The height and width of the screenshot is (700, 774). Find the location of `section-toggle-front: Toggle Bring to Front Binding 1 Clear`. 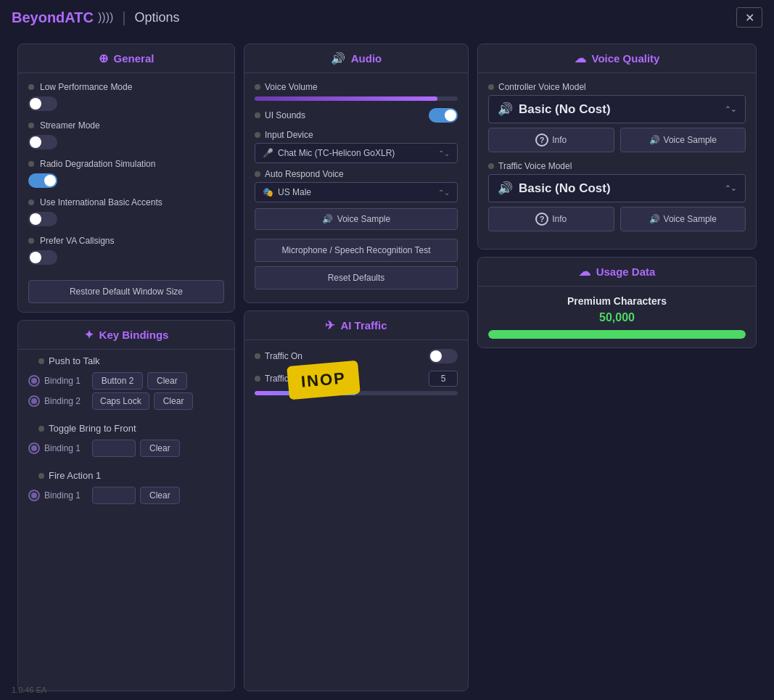

section-toggle-front: Toggle Bring to Front Binding 1 Clear is located at coordinates (126, 437).